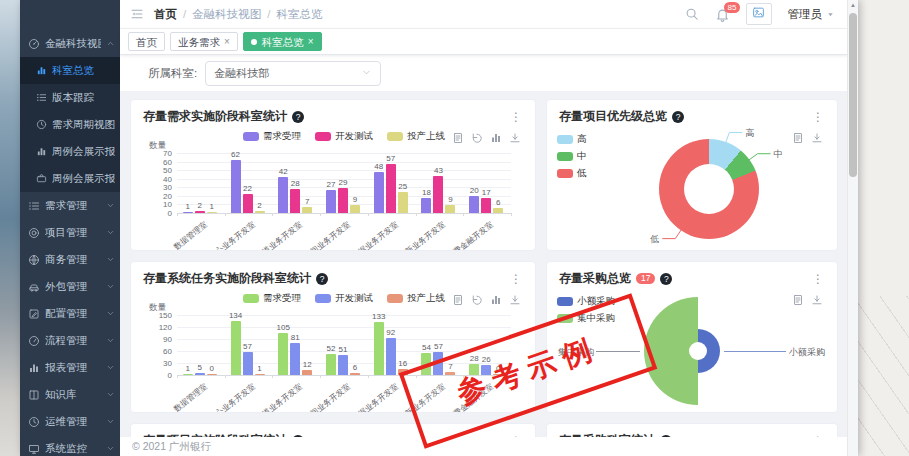  Describe the element at coordinates (200, 374) in the screenshot. I see `bar-开发测试` at that location.